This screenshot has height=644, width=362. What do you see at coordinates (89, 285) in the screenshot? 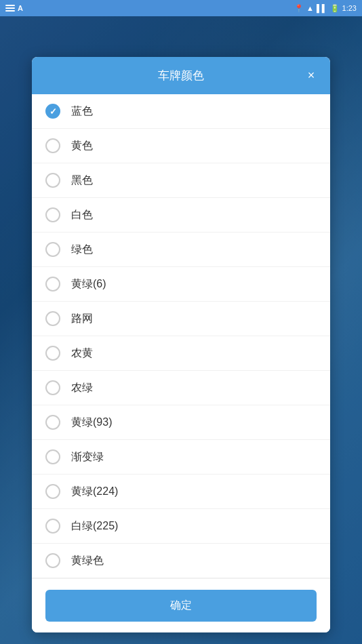
I see `option-label-yellow-green-6: 黄绿(6)` at bounding box center [89, 285].